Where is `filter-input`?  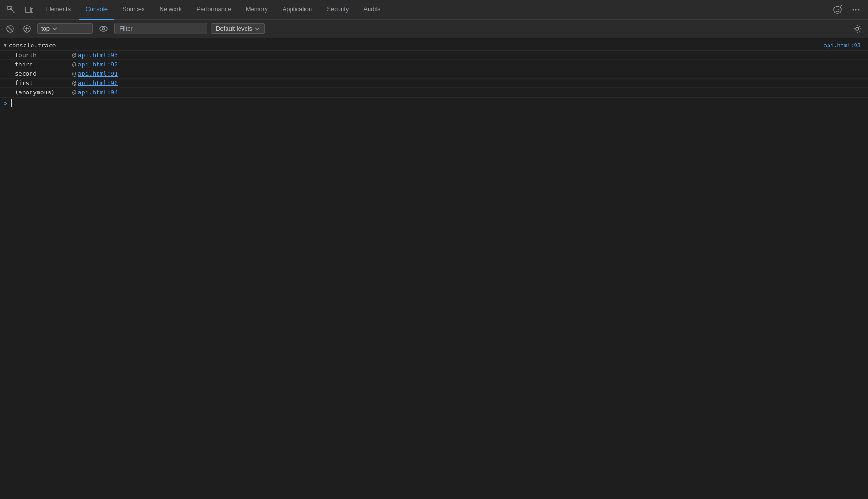
filter-input is located at coordinates (161, 29).